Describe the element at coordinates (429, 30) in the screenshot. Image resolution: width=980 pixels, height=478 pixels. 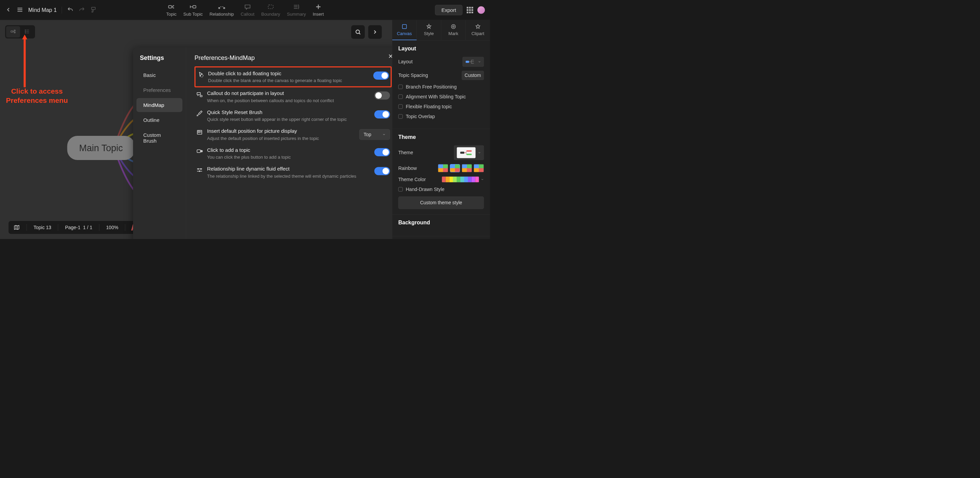
I see `panel-tab-style: Style` at that location.